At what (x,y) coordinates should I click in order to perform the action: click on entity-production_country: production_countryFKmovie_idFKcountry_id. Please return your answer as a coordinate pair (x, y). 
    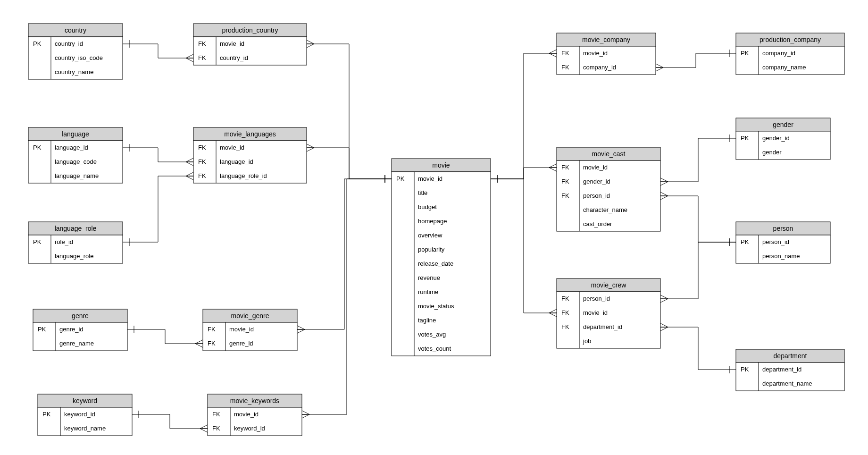
    Looking at the image, I should click on (250, 44).